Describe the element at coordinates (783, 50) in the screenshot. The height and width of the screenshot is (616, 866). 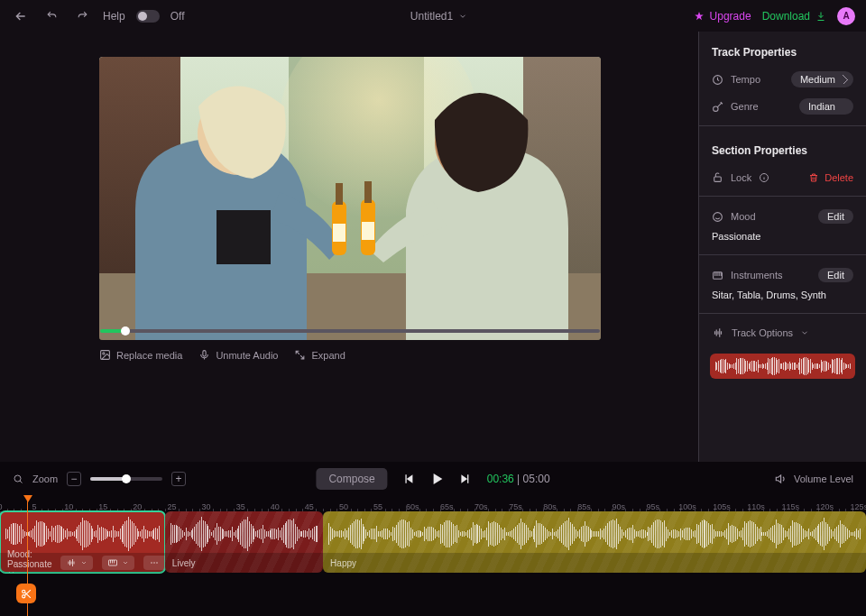
I see `track-properties-heading: Track Properties` at that location.